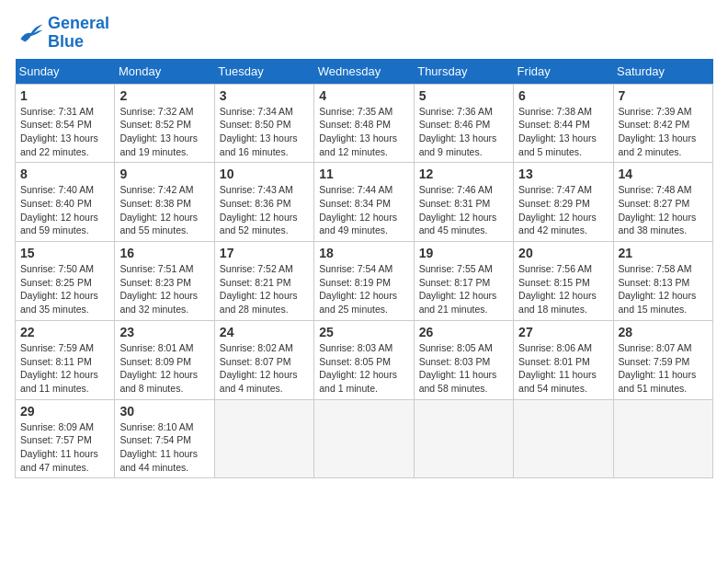  Describe the element at coordinates (358, 210) in the screenshot. I see `cell-content: Sunrise: 7:44 AMSunset: 8:34 PMDaylight:…` at that location.